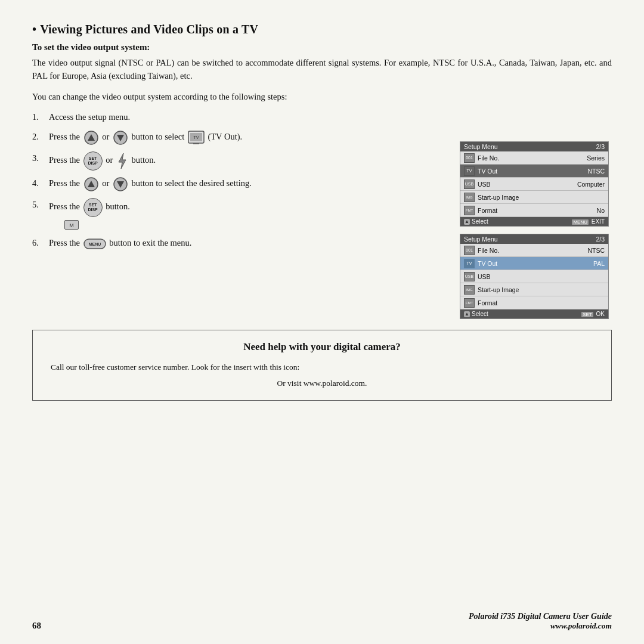  What do you see at coordinates (192, 183) in the screenshot?
I see `step-4-post: button to select the desired setting.` at bounding box center [192, 183].